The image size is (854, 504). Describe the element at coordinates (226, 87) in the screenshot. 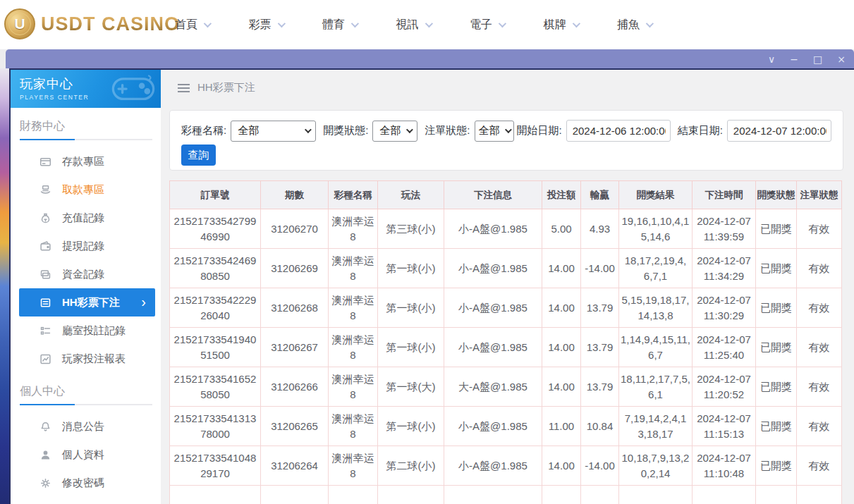

I see `page-title: HH彩票下注` at that location.